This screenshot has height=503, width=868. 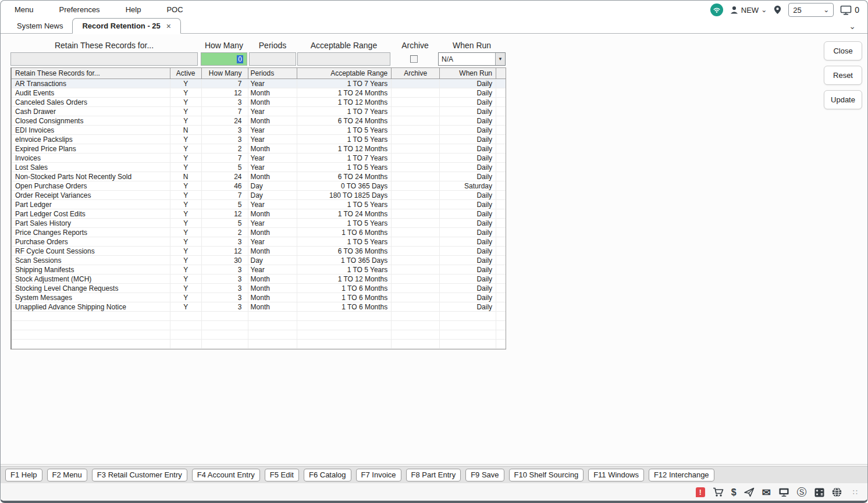 I want to click on archive-checkbox, so click(x=414, y=59).